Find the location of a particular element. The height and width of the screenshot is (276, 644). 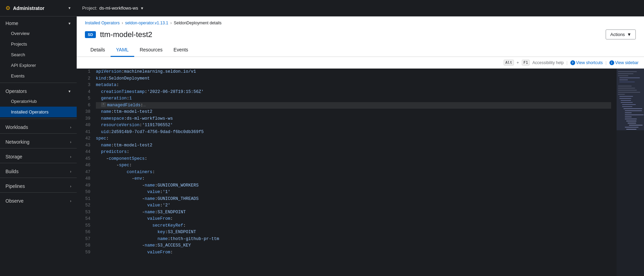

section-builds: Builds › is located at coordinates (38, 170).